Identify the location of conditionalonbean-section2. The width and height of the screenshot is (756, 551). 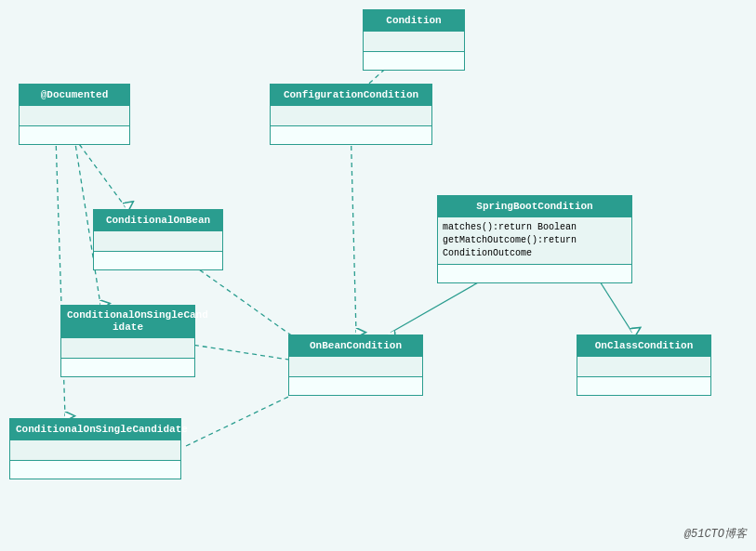
(158, 260).